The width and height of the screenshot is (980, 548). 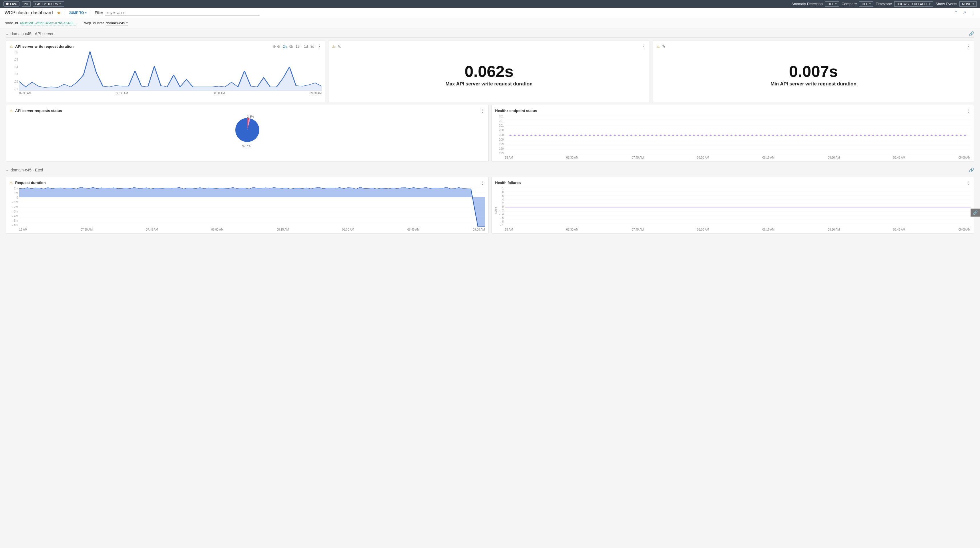 What do you see at coordinates (247, 146) in the screenshot?
I see `pie-slice-label-b: 97.7%` at bounding box center [247, 146].